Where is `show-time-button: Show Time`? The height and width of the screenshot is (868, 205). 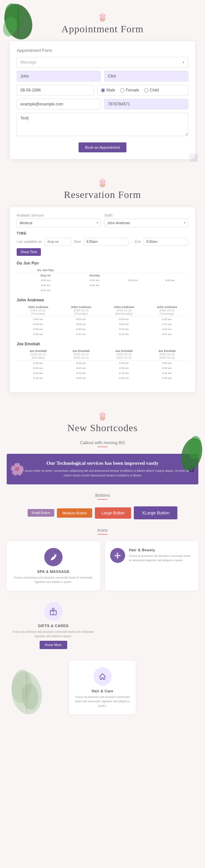 show-time-button: Show Time is located at coordinates (29, 252).